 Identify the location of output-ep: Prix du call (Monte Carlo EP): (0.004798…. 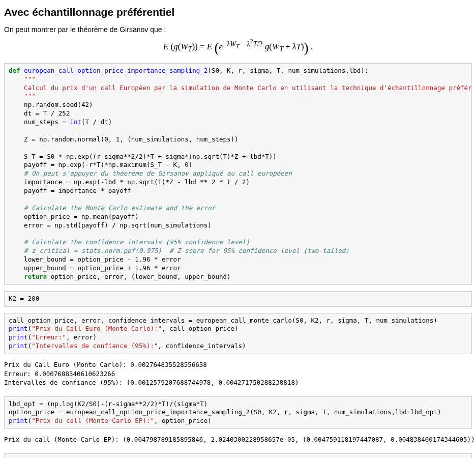
(238, 442).